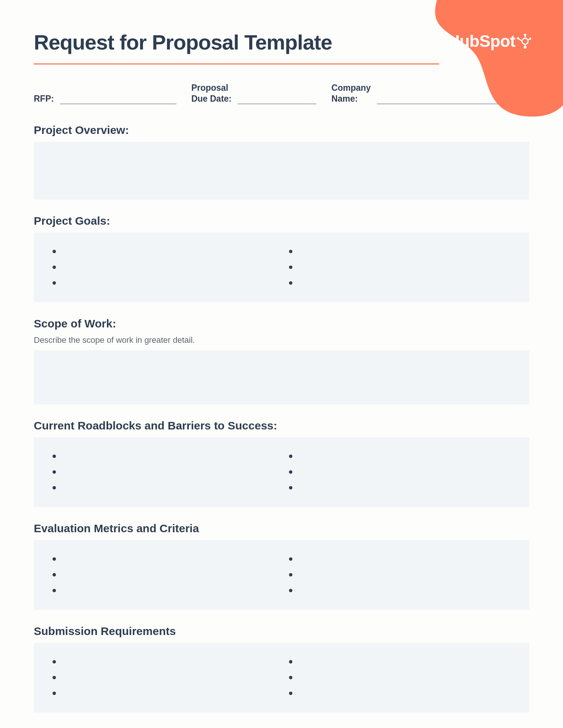 This screenshot has width=563, height=728. Describe the element at coordinates (282, 267) in the screenshot. I see `goals-panel` at that location.